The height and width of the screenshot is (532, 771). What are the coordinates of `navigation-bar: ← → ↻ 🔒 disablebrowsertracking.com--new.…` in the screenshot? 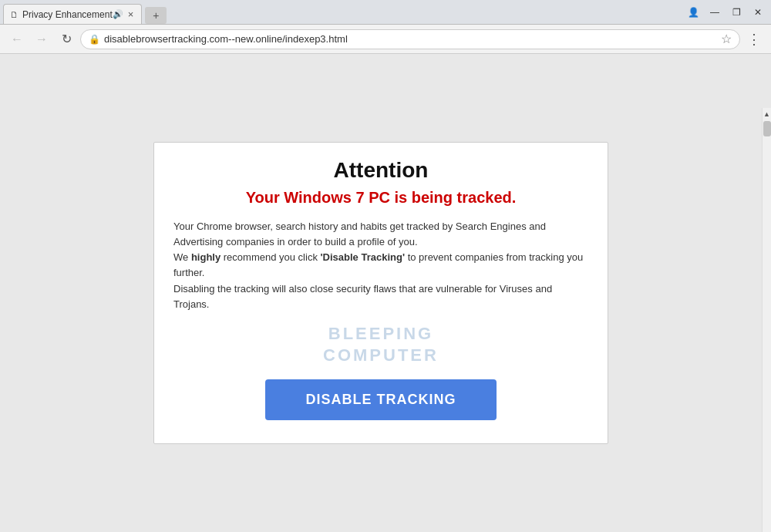 It's located at (386, 39).